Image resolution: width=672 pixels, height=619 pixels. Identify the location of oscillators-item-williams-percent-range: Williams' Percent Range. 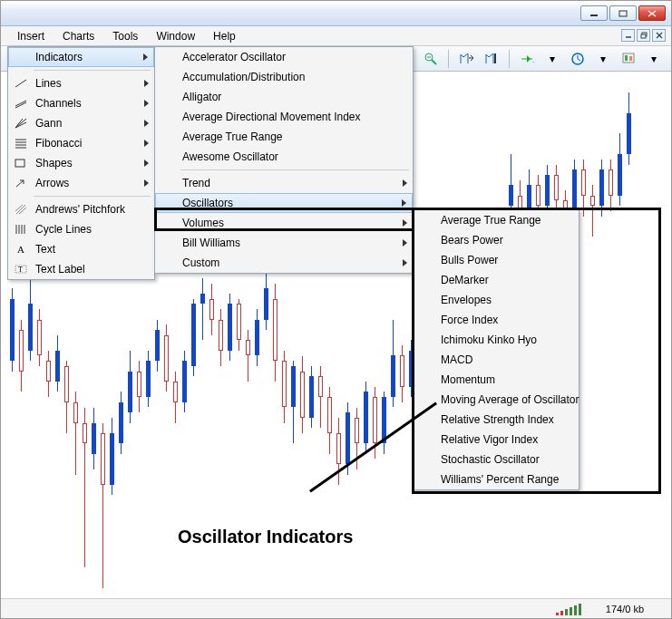
(496, 479).